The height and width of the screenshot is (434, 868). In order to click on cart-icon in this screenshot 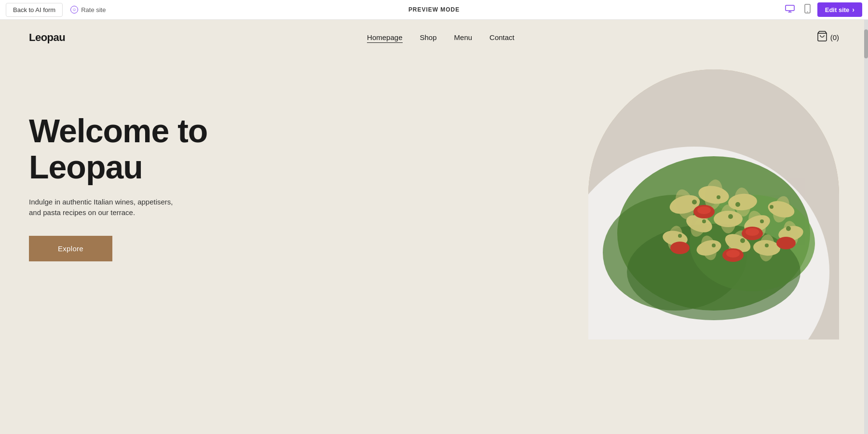, I will do `click(822, 38)`.